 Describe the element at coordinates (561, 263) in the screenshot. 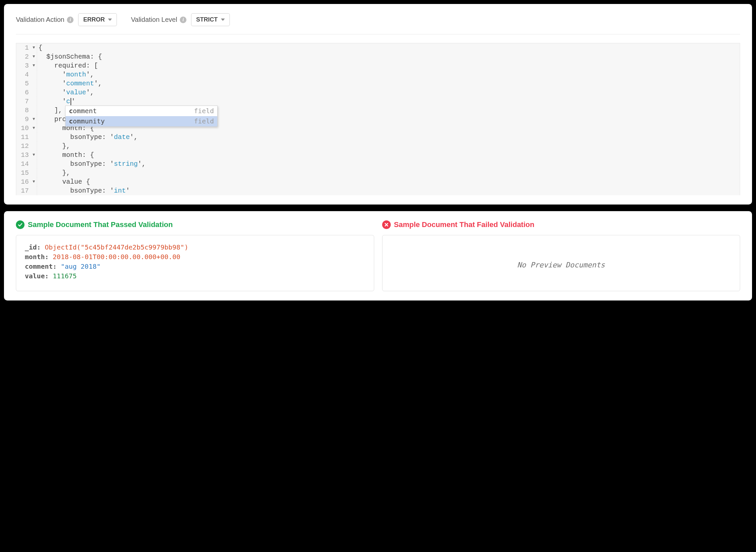

I see `failed-document-preview: No Preview Documents` at that location.